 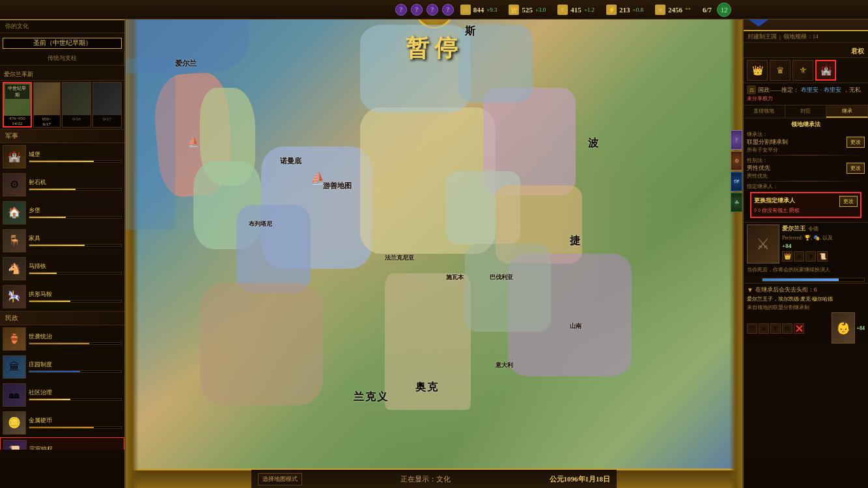 I want to click on heritage-input, so click(x=63, y=43).